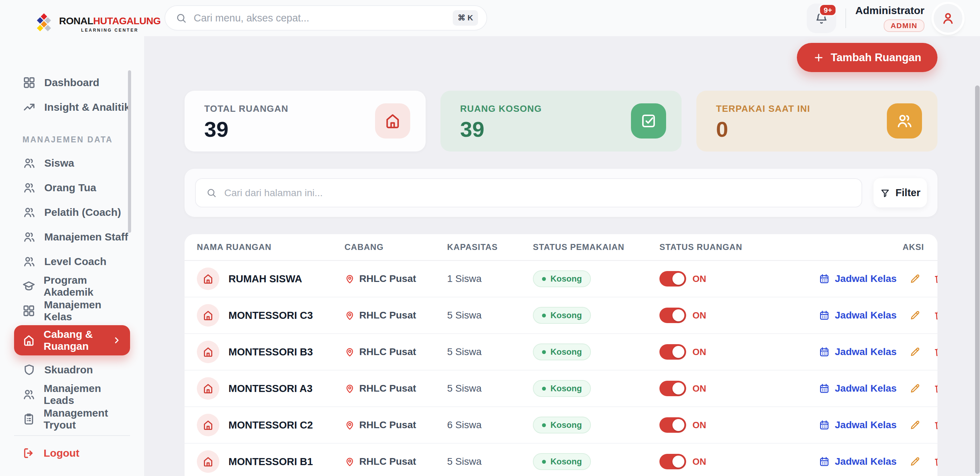 Image resolution: width=980 pixels, height=476 pixels. I want to click on avatar, so click(948, 18).